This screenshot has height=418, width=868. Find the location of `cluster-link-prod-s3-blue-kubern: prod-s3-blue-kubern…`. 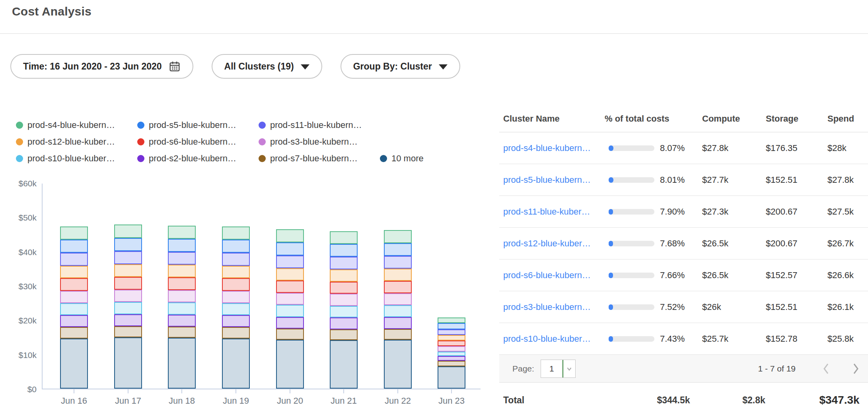

cluster-link-prod-s3-blue-kubern: prod-s3-blue-kubern… is located at coordinates (547, 307).